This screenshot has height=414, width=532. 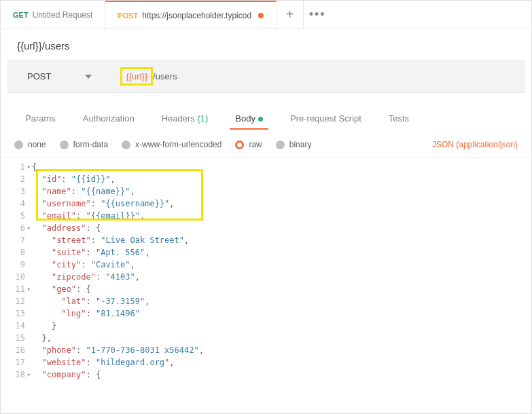 What do you see at coordinates (128, 16) in the screenshot?
I see `method-badge-post: POST` at bounding box center [128, 16].